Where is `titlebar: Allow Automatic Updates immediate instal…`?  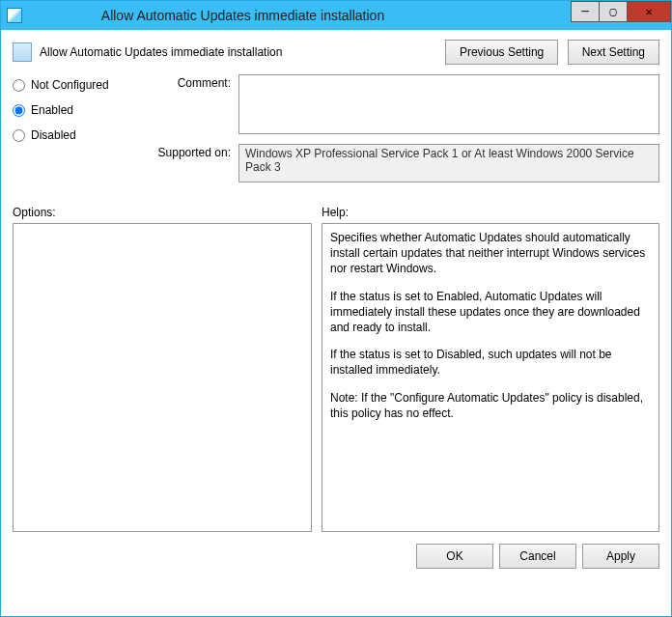 titlebar: Allow Automatic Updates immediate instal… is located at coordinates (336, 15).